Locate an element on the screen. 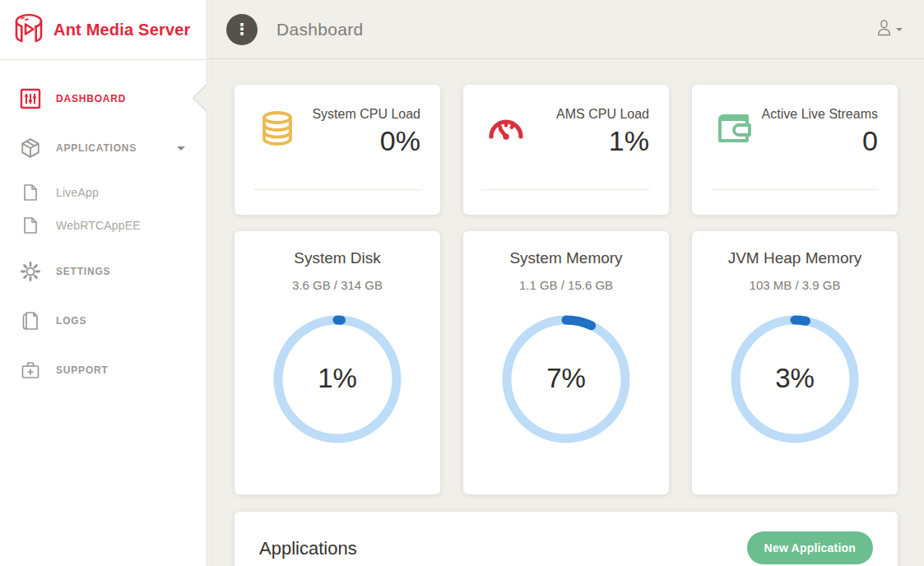 The image size is (924, 566). gauge-subtitle: 103 MB / 3.9 GB is located at coordinates (795, 285).